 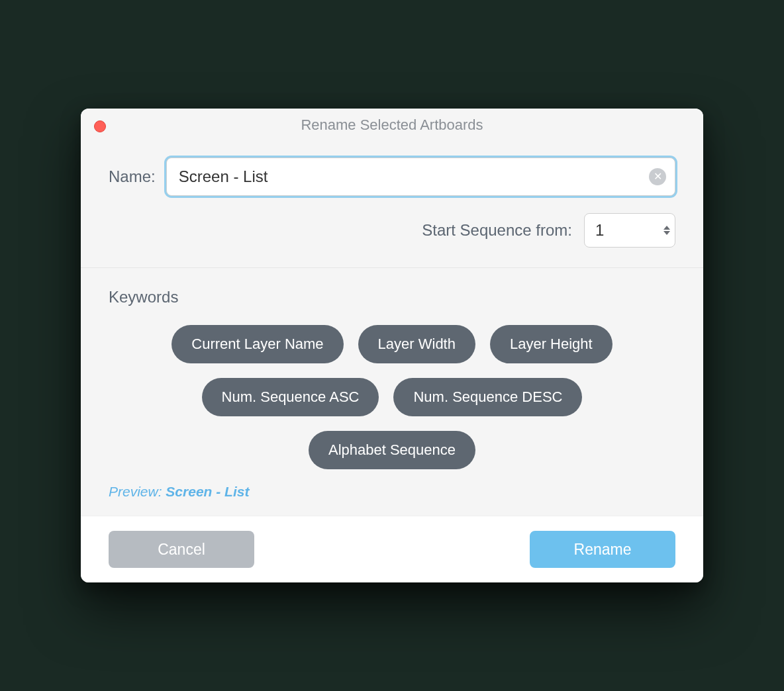 What do you see at coordinates (181, 549) in the screenshot?
I see `cancel-button: Cancel` at bounding box center [181, 549].